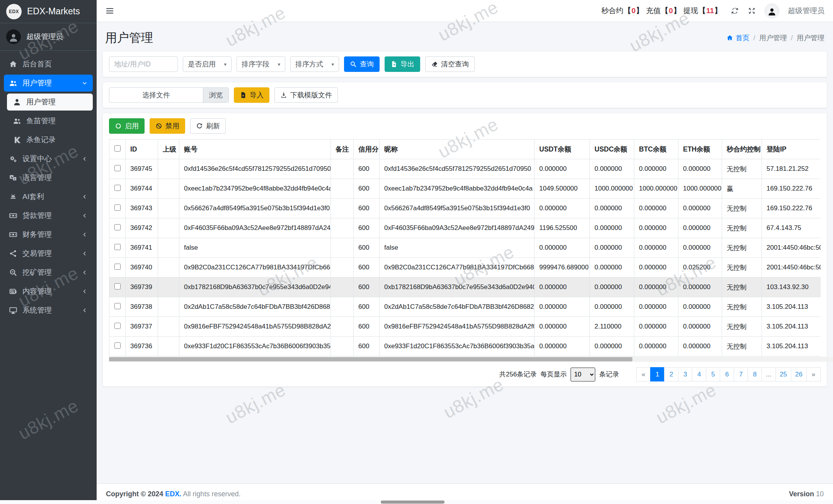  Describe the element at coordinates (50, 102) in the screenshot. I see `sidebar-item-user-list: 用户管理` at that location.